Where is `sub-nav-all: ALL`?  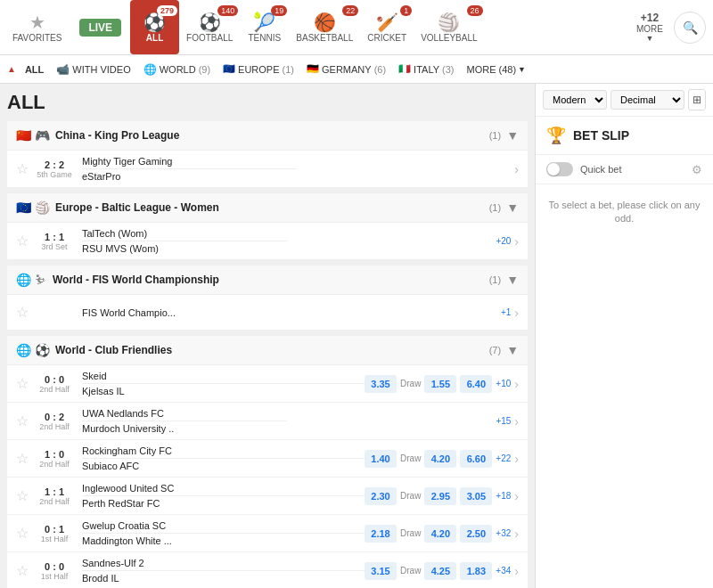
sub-nav-all: ALL is located at coordinates (34, 69).